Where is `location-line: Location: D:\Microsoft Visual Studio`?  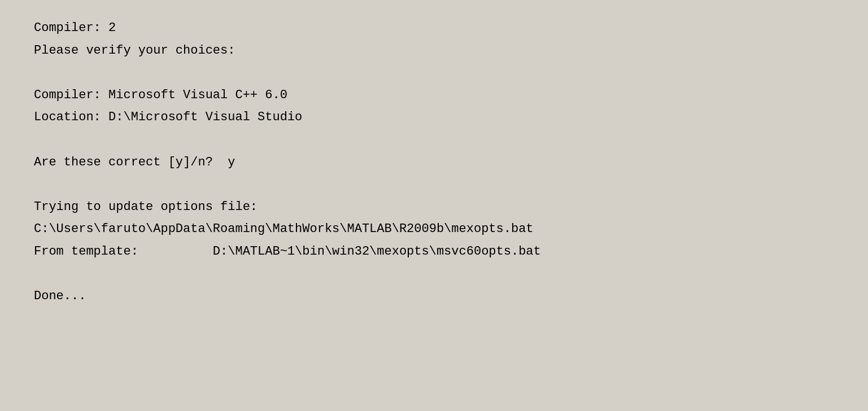 location-line: Location: D:\Microsoft Visual Studio is located at coordinates (434, 117).